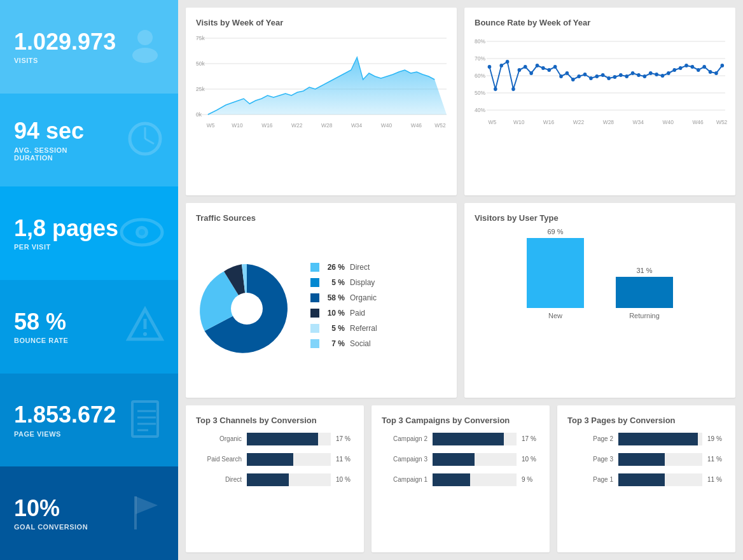  Describe the element at coordinates (531, 459) in the screenshot. I see `campaign-pct-2: 10 %` at that location.